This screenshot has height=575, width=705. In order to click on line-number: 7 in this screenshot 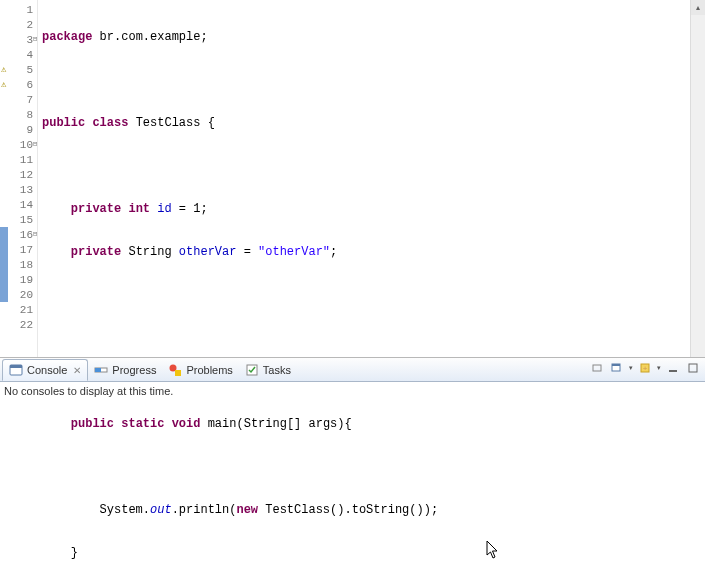, I will do `click(18, 100)`.